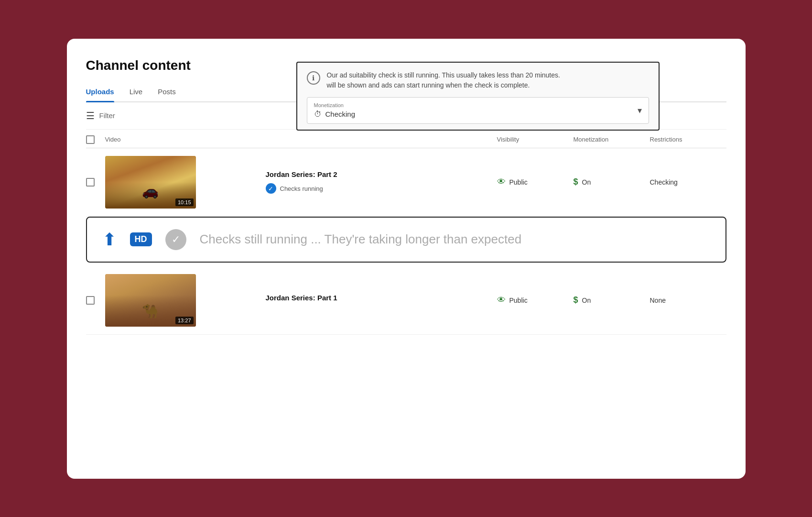 This screenshot has width=812, height=517. Describe the element at coordinates (184, 202) in the screenshot. I see `video-duration-part2: 10:15` at that location.